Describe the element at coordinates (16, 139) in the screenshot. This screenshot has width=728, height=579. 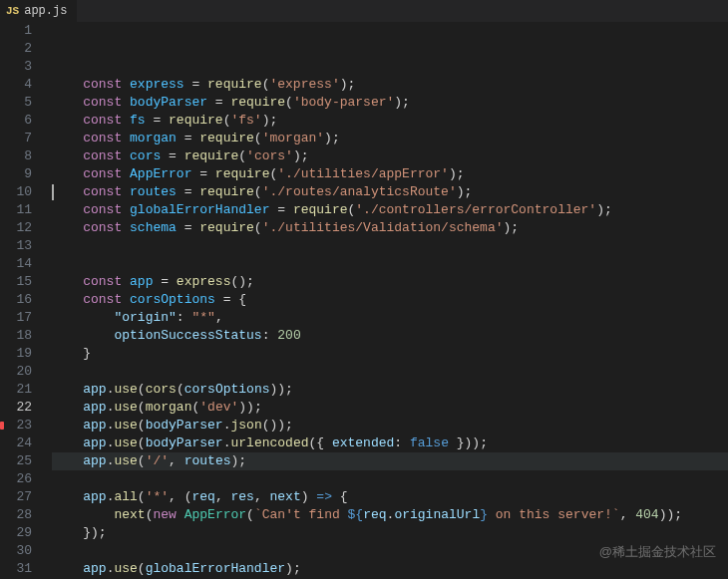
I see `line-number: 7` at that location.